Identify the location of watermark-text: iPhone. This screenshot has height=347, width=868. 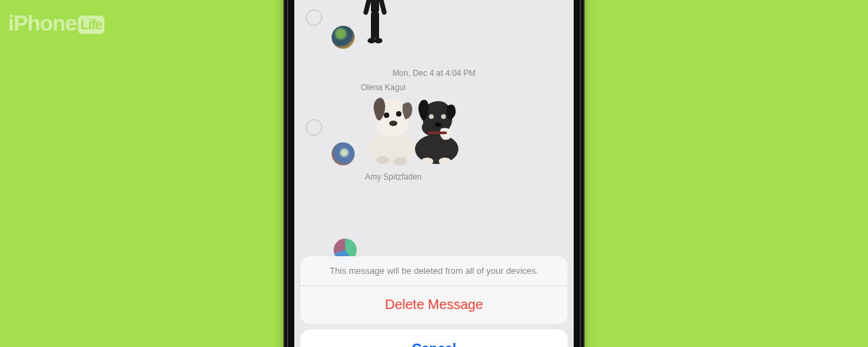
(42, 23).